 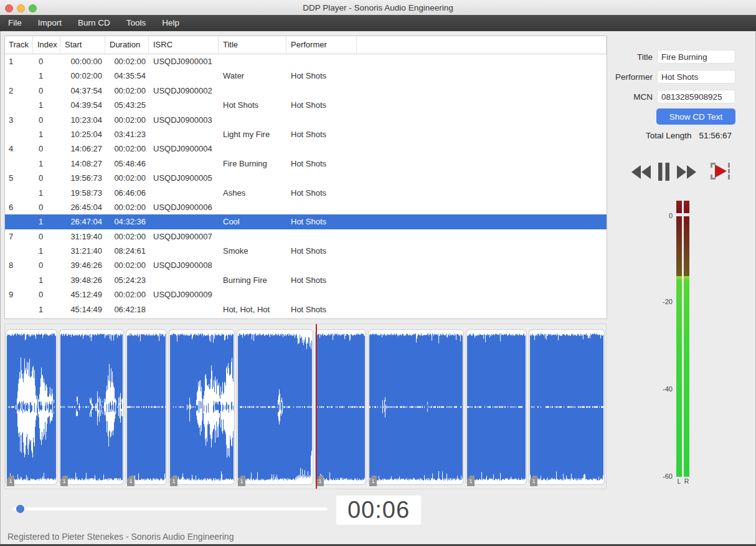 What do you see at coordinates (661, 389) in the screenshot?
I see `meter-scale-label: -40` at bounding box center [661, 389].